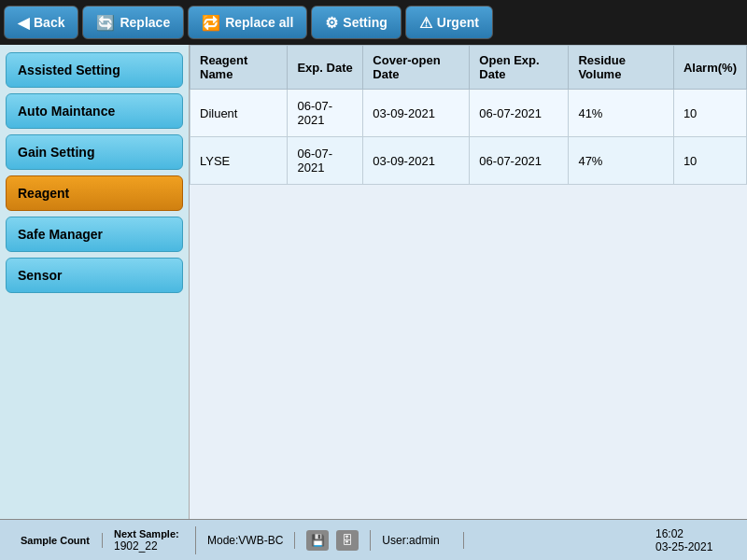  Describe the element at coordinates (56, 540) in the screenshot. I see `sample-count-section: Sample Count` at that location.